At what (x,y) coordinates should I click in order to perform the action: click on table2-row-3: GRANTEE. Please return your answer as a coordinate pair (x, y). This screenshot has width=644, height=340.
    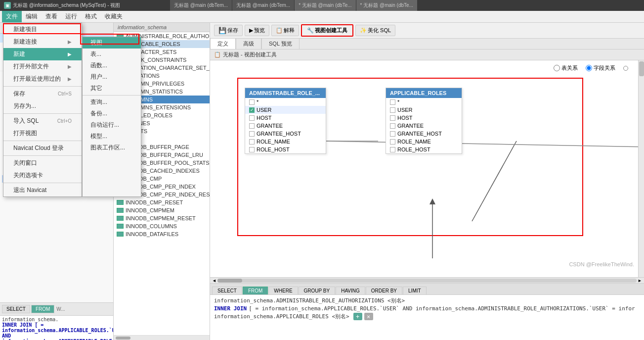
    Looking at the image, I should click on (424, 126).